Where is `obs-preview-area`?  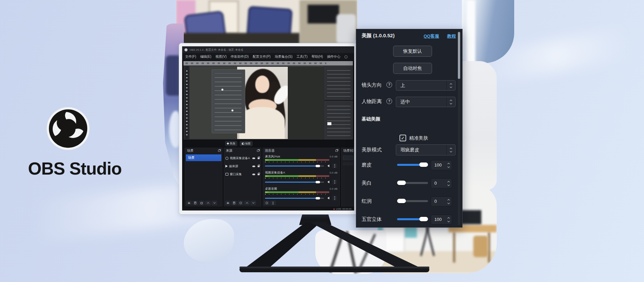 obs-preview-area is located at coordinates (268, 100).